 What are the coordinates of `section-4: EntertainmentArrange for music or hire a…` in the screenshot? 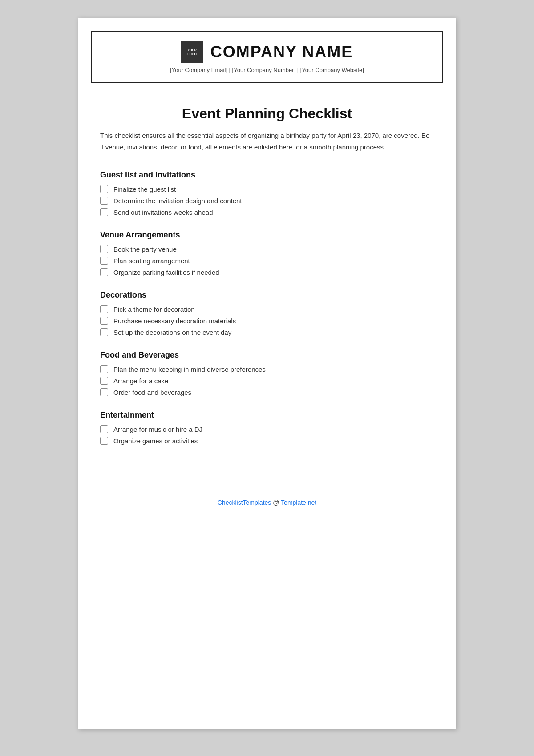 It's located at (267, 428).